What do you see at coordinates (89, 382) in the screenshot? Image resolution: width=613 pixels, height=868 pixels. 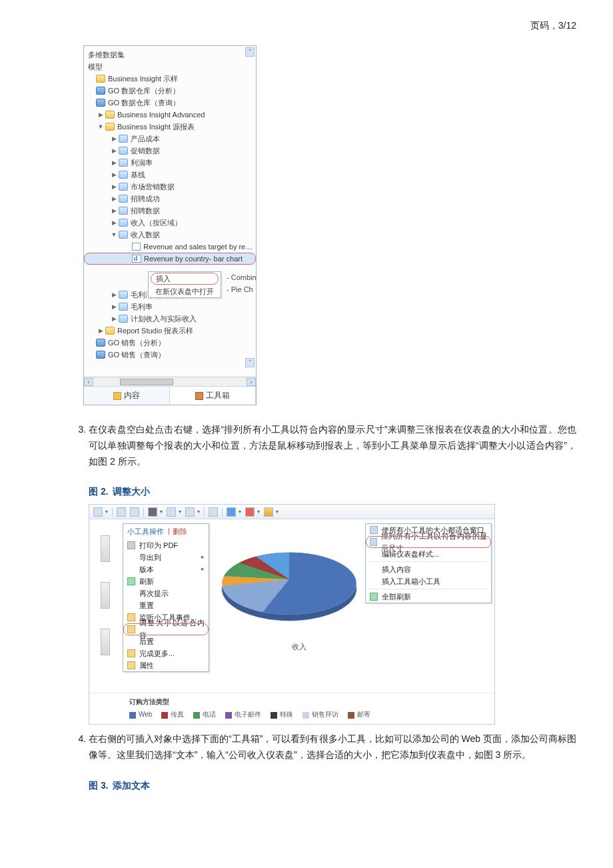 I see `scroll-left-icon: ‹` at bounding box center [89, 382].